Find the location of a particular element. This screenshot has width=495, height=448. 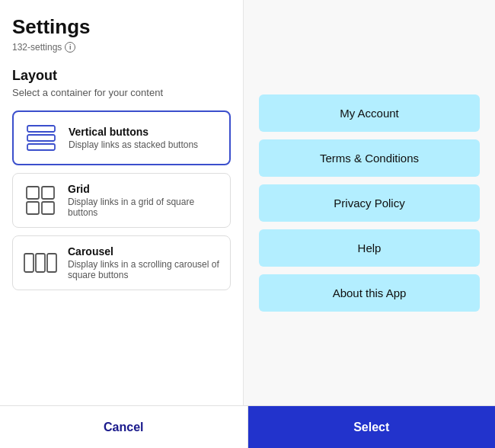

carousel-option-title: Carousel is located at coordinates (143, 251).